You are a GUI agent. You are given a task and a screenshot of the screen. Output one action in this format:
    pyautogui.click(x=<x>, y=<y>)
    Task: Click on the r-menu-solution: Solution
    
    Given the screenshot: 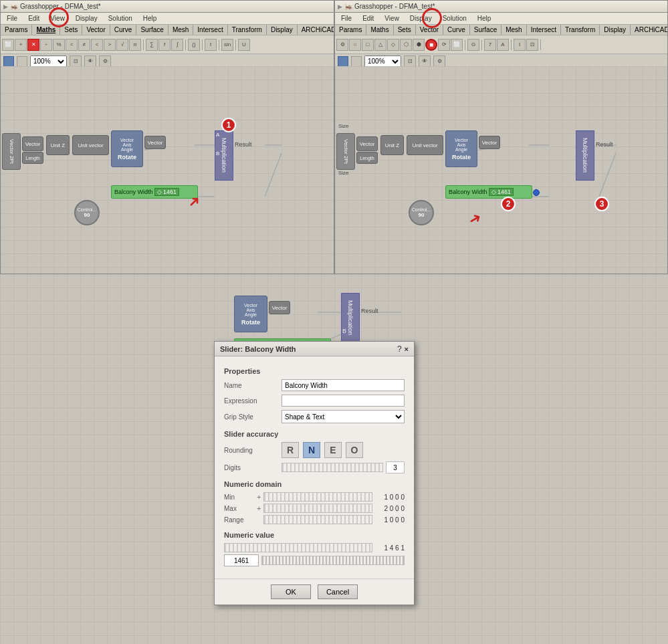 What is the action you would take?
    pyautogui.click(x=455, y=19)
    